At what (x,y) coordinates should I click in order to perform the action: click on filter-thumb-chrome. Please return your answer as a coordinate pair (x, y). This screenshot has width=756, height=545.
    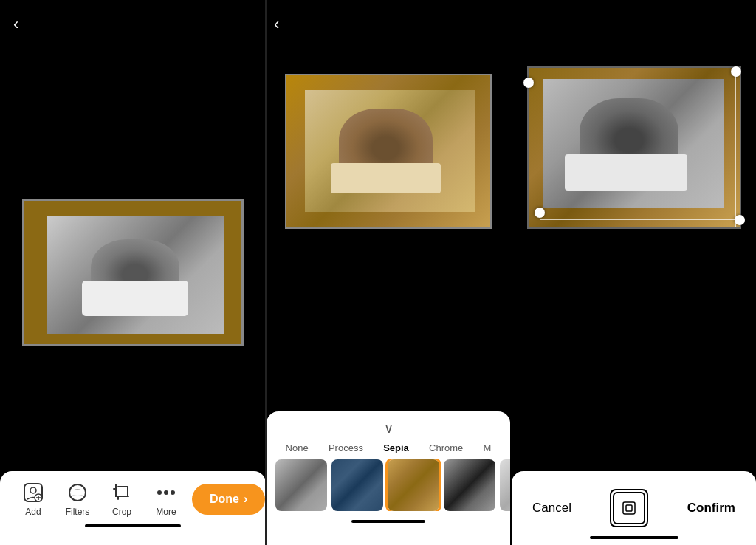
    Looking at the image, I should click on (470, 485).